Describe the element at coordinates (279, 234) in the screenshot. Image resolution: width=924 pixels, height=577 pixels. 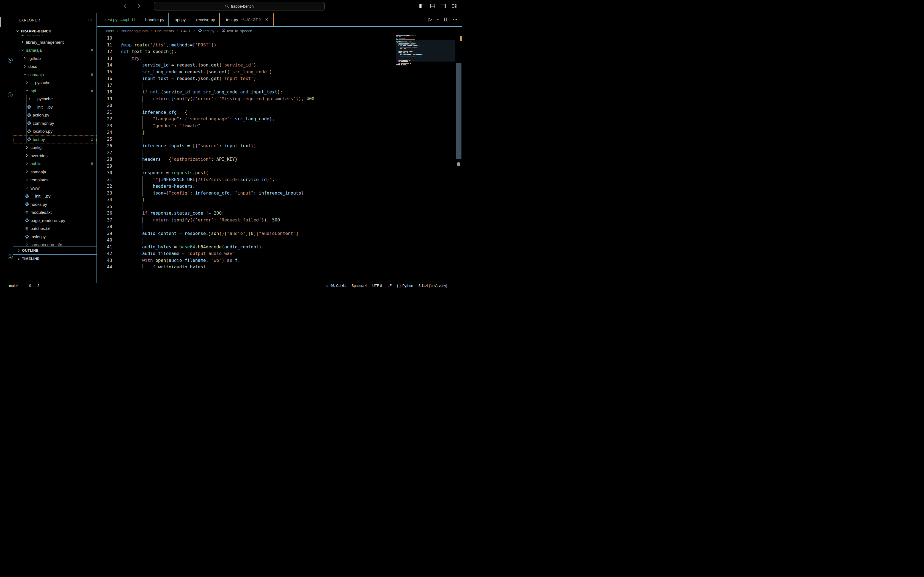
I see `code-line-39: 39 audio_content = response.json()["audi…` at that location.